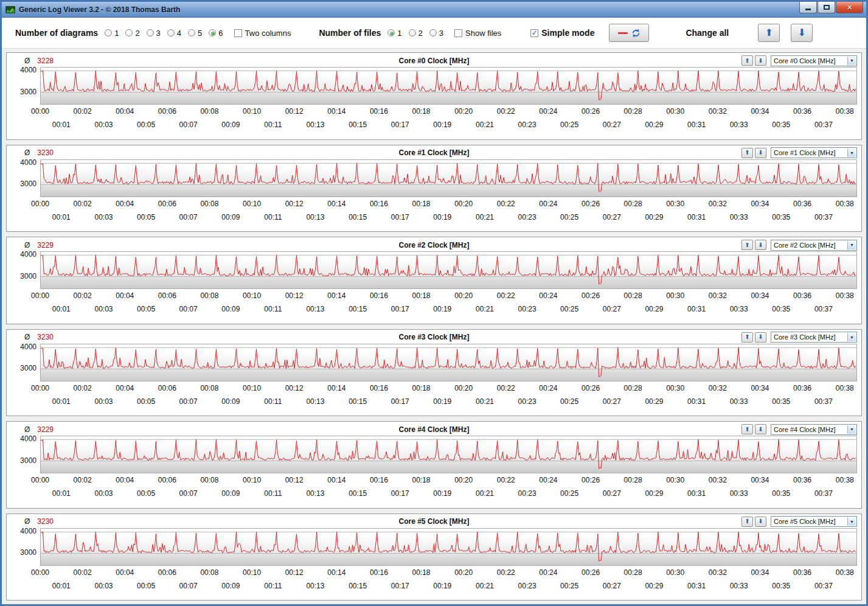  What do you see at coordinates (849, 7) in the screenshot?
I see `close-button: ✕` at bounding box center [849, 7].